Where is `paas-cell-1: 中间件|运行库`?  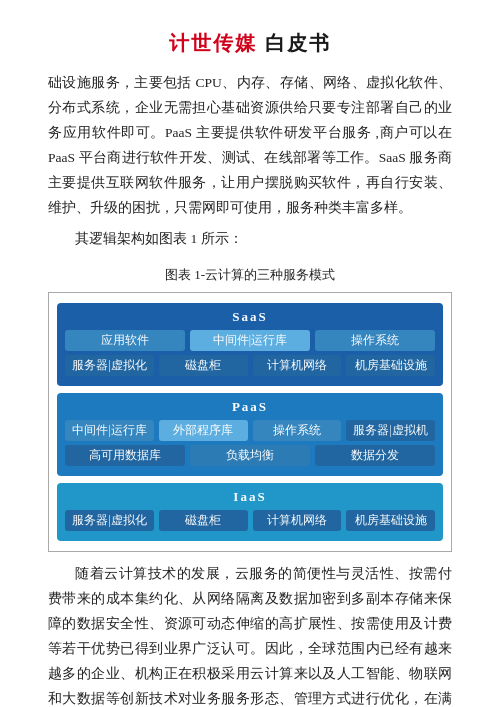
paas-cell-1: 中间件|运行库 is located at coordinates (110, 430).